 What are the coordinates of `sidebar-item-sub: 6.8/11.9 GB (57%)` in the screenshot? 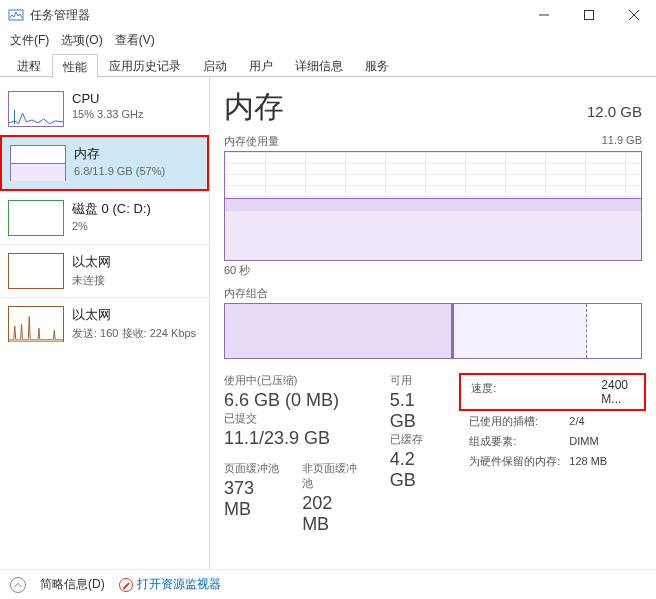 It's located at (120, 171).